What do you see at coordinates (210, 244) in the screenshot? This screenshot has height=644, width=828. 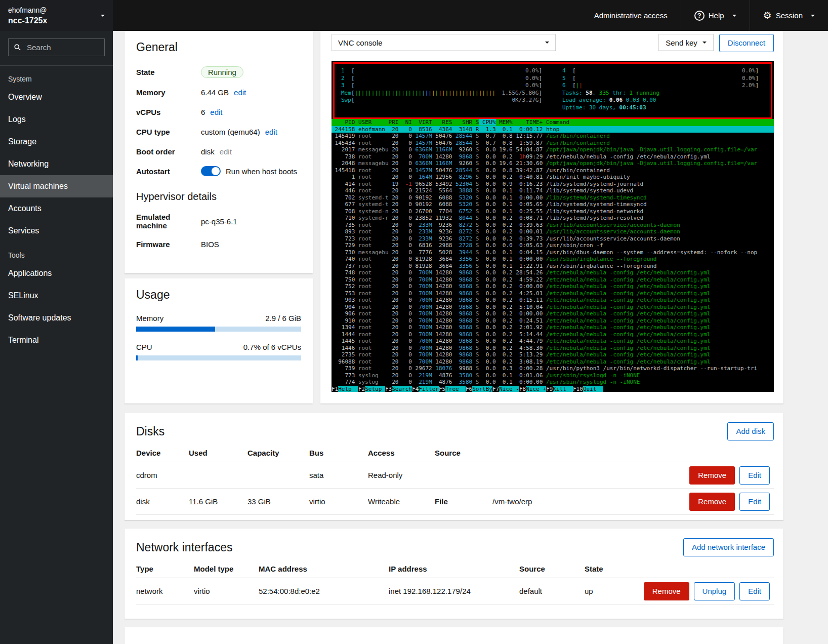 I see `field-value-firmware: BIOS` at bounding box center [210, 244].